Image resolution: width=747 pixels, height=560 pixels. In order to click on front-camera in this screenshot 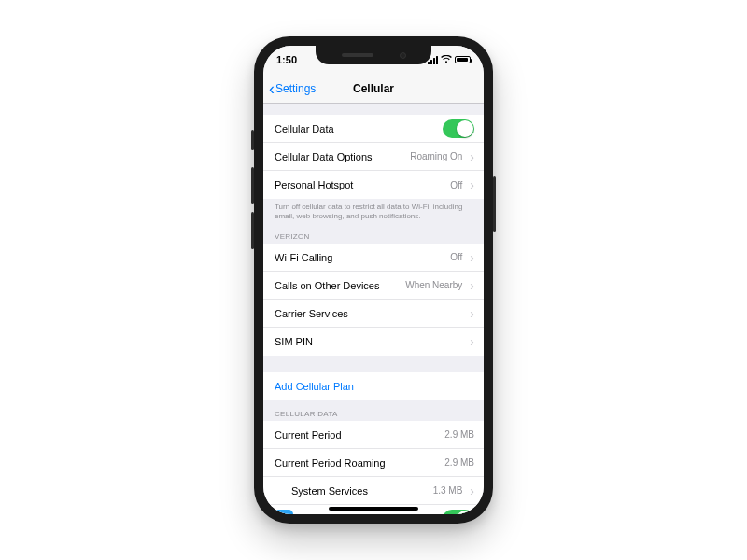, I will do `click(403, 56)`.